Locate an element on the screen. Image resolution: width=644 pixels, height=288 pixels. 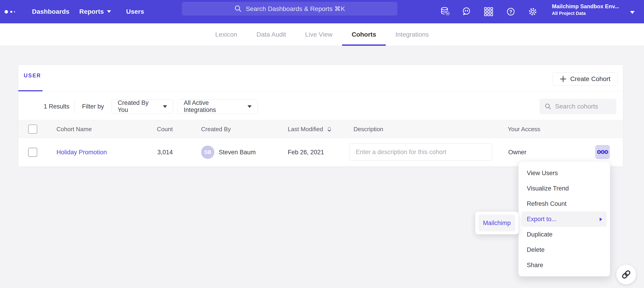
nav-item-users: Users is located at coordinates (135, 12).